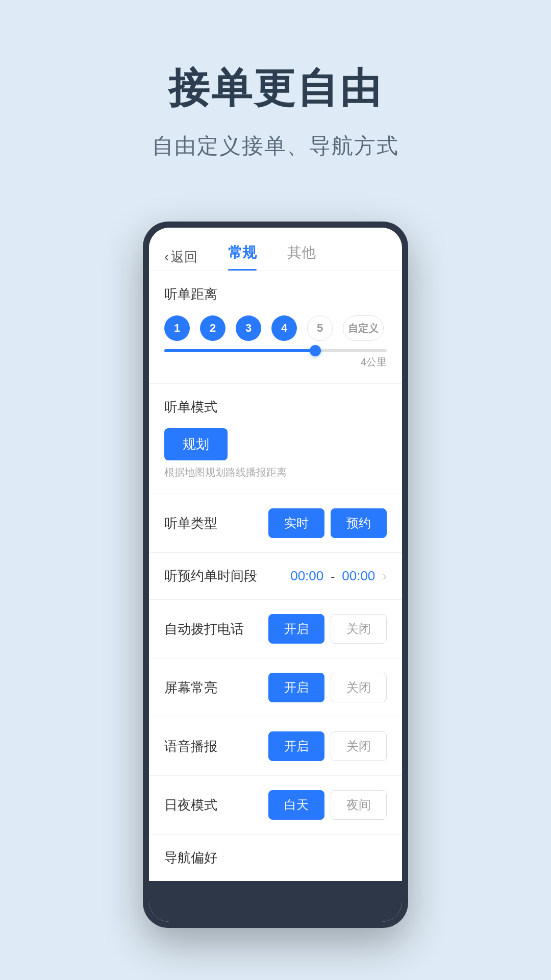 The height and width of the screenshot is (980, 551). I want to click on time-chevron-icon: ›, so click(385, 576).